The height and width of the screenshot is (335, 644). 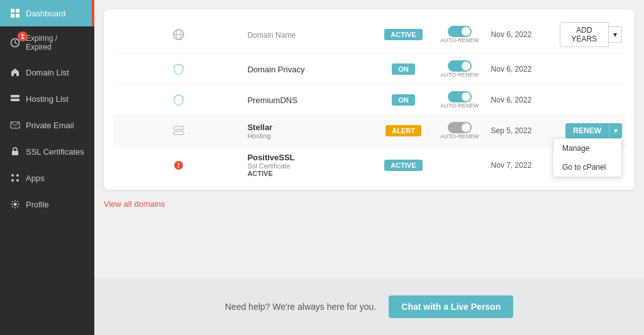 I want to click on sidebar-item-label: Hosting List, so click(x=47, y=99).